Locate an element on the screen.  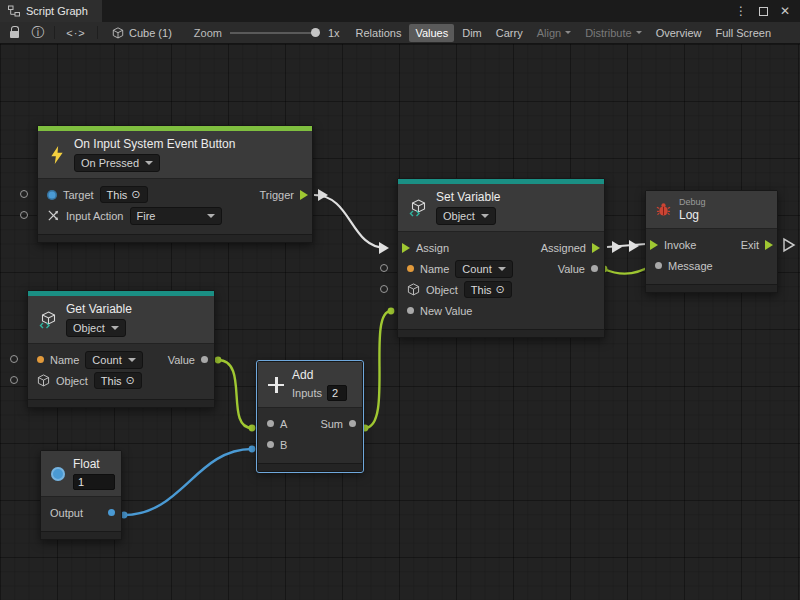
bug-icon is located at coordinates (664, 210).